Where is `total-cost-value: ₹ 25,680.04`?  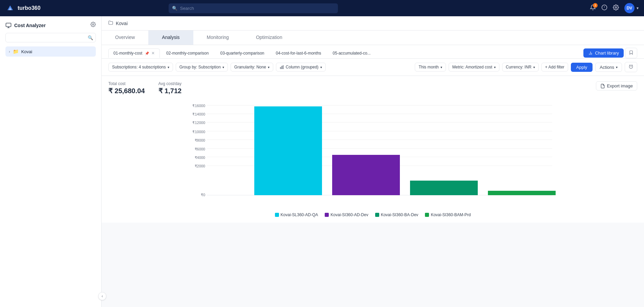 total-cost-value: ₹ 25,680.04 is located at coordinates (127, 91).